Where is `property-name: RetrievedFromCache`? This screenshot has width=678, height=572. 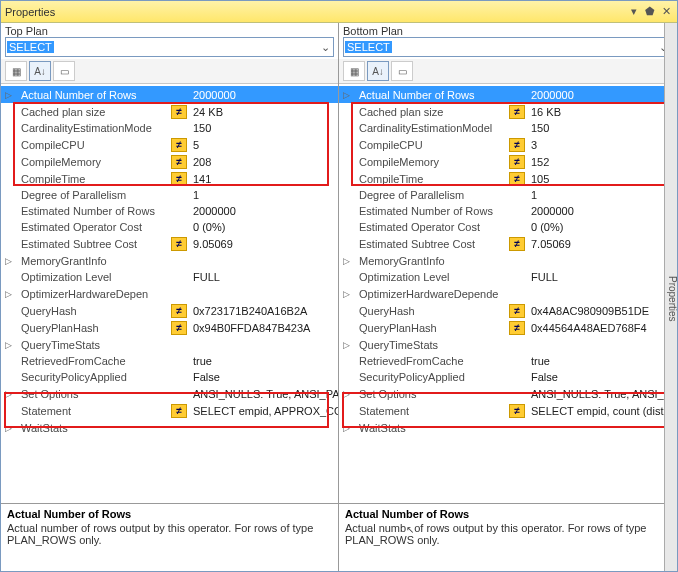 property-name: RetrievedFromCache is located at coordinates (94, 361).